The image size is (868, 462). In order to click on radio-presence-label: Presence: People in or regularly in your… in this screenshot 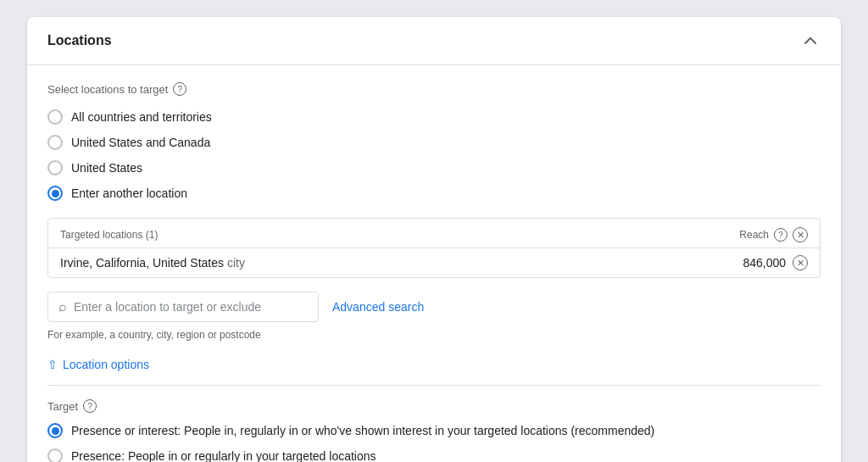, I will do `click(224, 456)`.